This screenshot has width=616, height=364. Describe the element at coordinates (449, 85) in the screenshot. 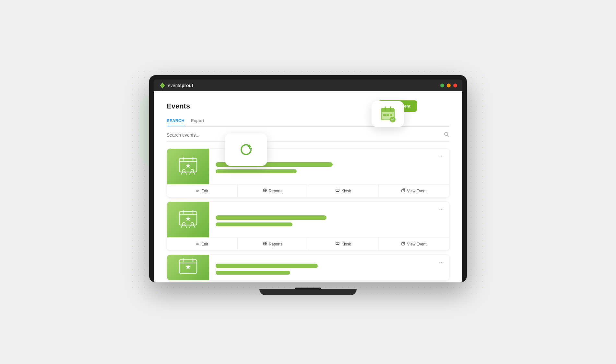

I see `wc-yellow` at that location.